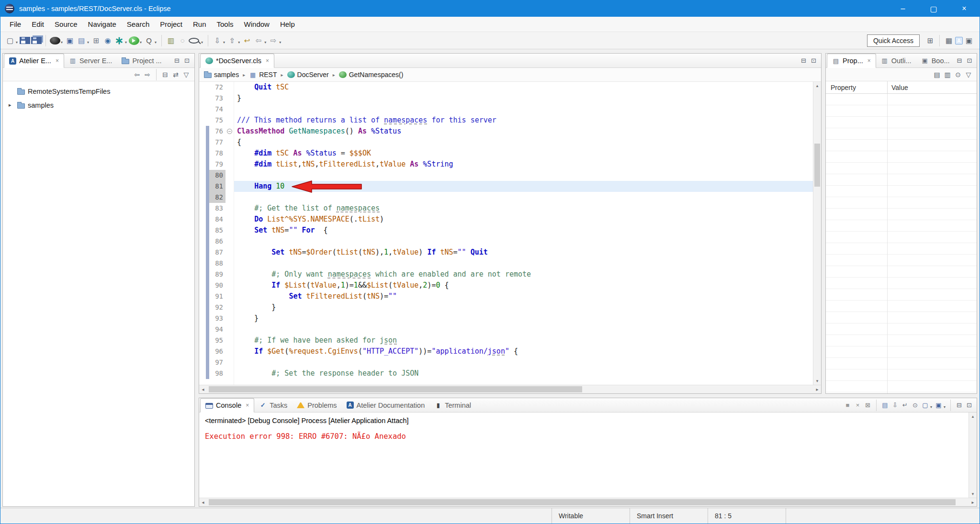 The width and height of the screenshot is (980, 524). I want to click on previous-annotation-icon: ⇧, so click(232, 41).